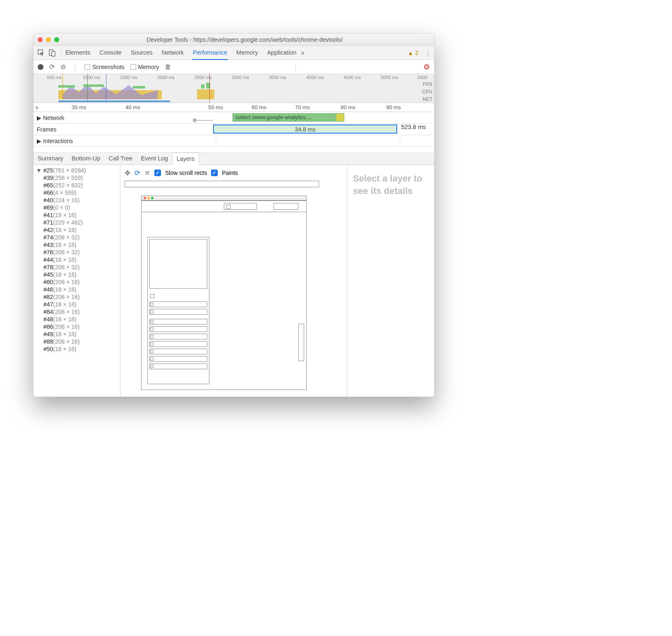 The height and width of the screenshot is (636, 672). I want to click on layer-canvas-area: ✥ ⟳ ⤧ ✓ Slow scroll rects ✓ Paints, so click(234, 281).